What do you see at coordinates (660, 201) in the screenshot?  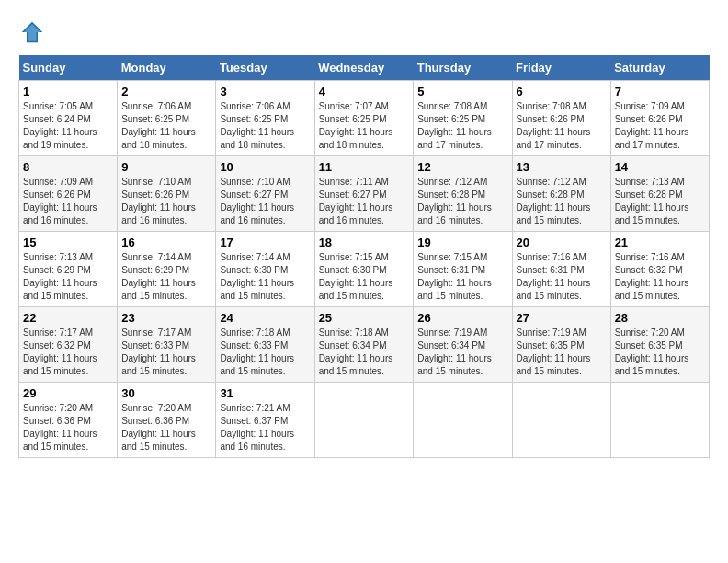 I see `day-info: Sunrise: 7:13 AM Sunset: 6:28 PM Dayligh…` at bounding box center [660, 201].